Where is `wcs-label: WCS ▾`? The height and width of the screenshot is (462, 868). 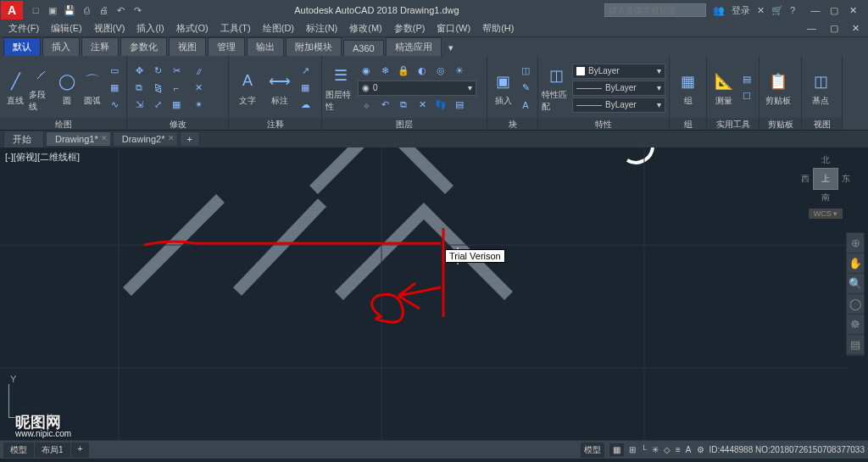 wcs-label: WCS ▾ is located at coordinates (826, 214).